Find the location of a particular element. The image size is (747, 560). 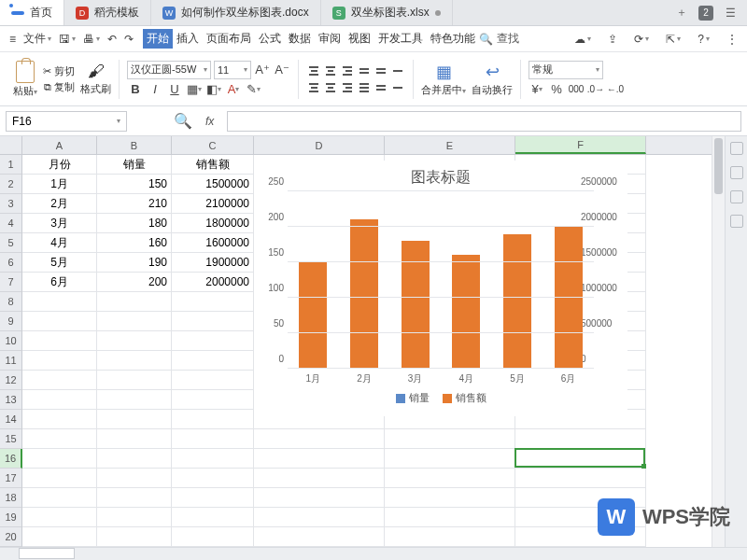

cell-C17 is located at coordinates (213, 478).